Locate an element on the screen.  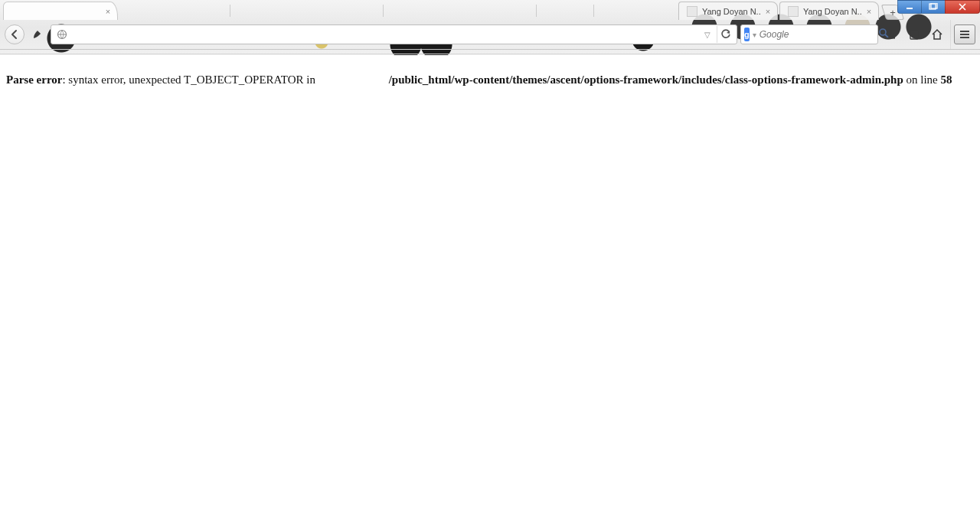
home-button is located at coordinates (937, 34).